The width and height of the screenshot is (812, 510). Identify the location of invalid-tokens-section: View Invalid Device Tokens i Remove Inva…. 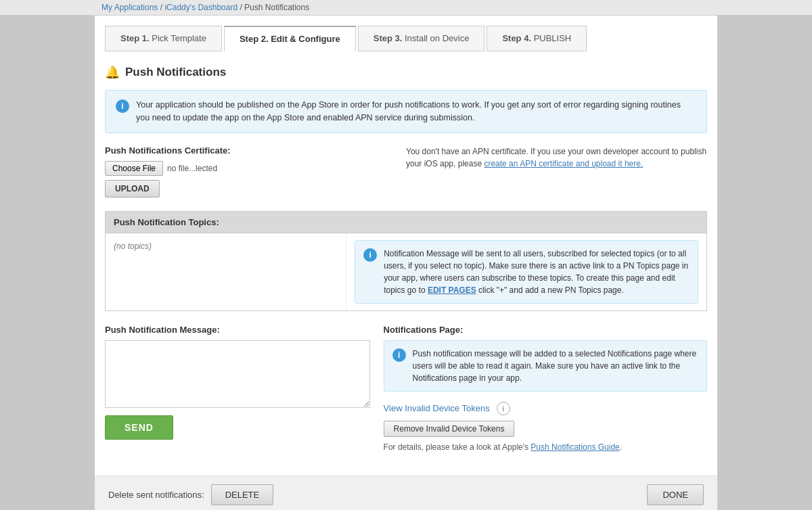
(545, 427).